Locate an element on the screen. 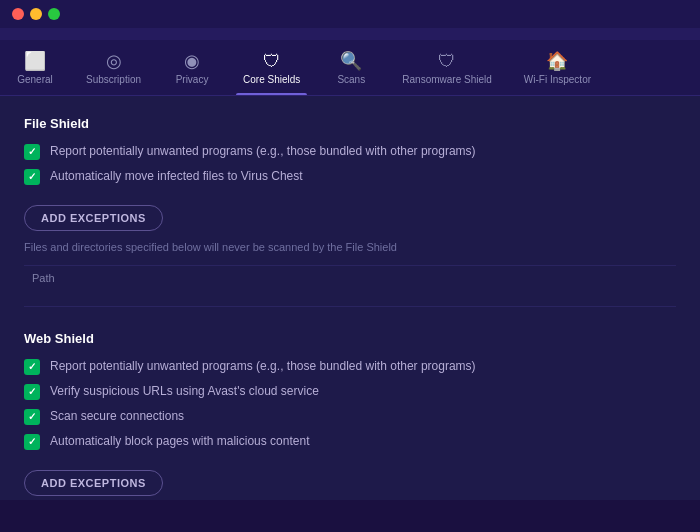 The height and width of the screenshot is (532, 700). wifi-inspector-icon: 🏠 is located at coordinates (557, 61).